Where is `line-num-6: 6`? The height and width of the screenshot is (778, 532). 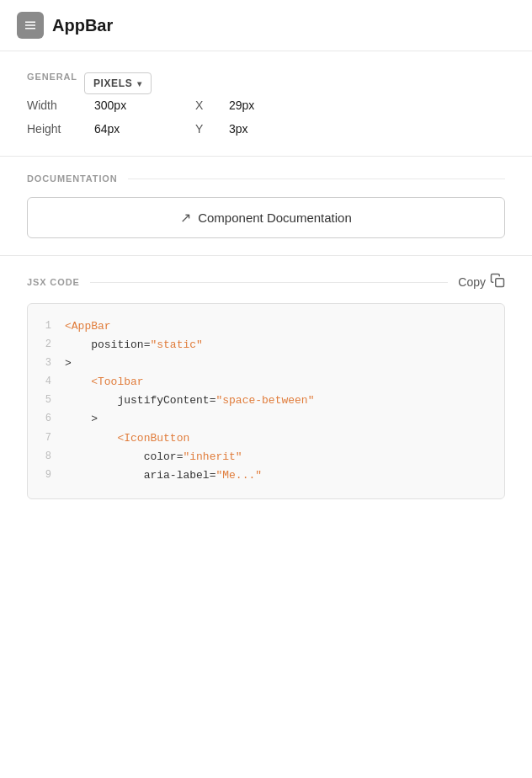 line-num-6: 6 is located at coordinates (45, 419).